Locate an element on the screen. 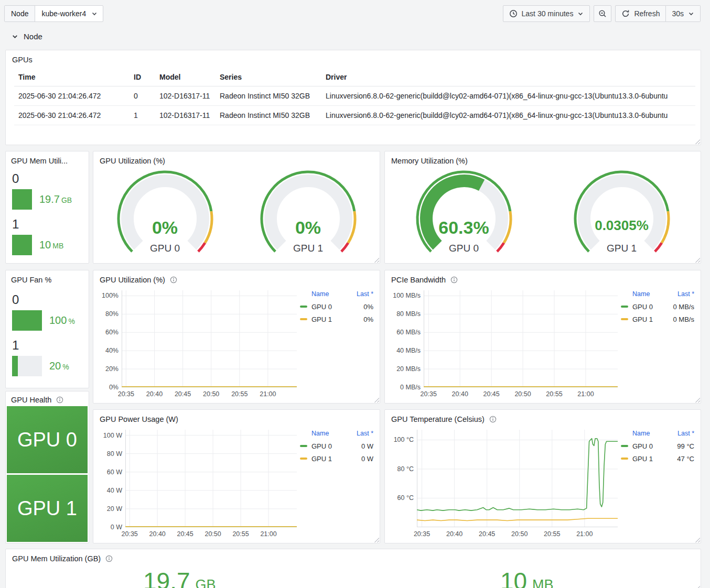 This screenshot has height=588, width=710. stat-gpu-1-mem: 10MB is located at coordinates (528, 575).